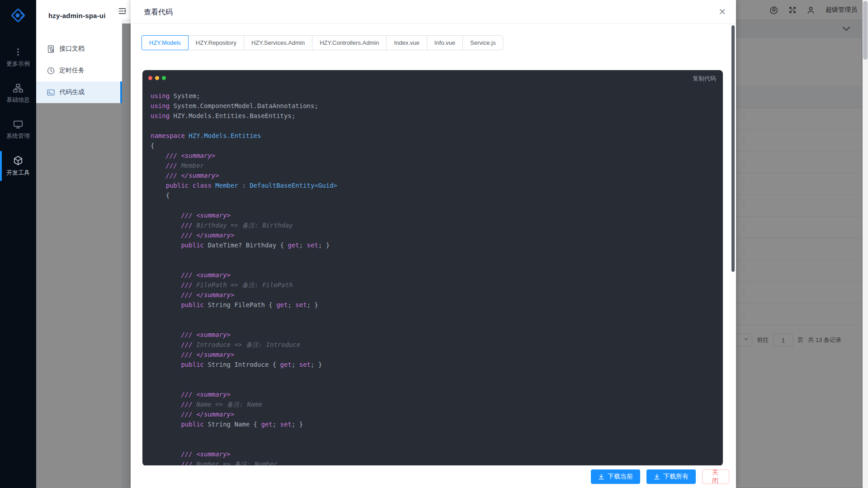 The width and height of the screenshot is (868, 488). What do you see at coordinates (122, 11) in the screenshot?
I see `menu-fold-icon` at bounding box center [122, 11].